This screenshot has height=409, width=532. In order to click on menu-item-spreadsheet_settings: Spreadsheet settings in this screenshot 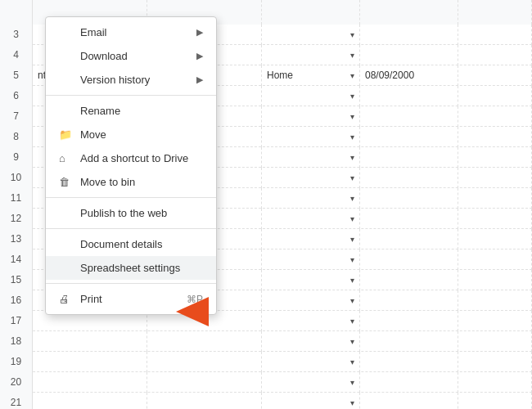, I will do `click(131, 268)`.